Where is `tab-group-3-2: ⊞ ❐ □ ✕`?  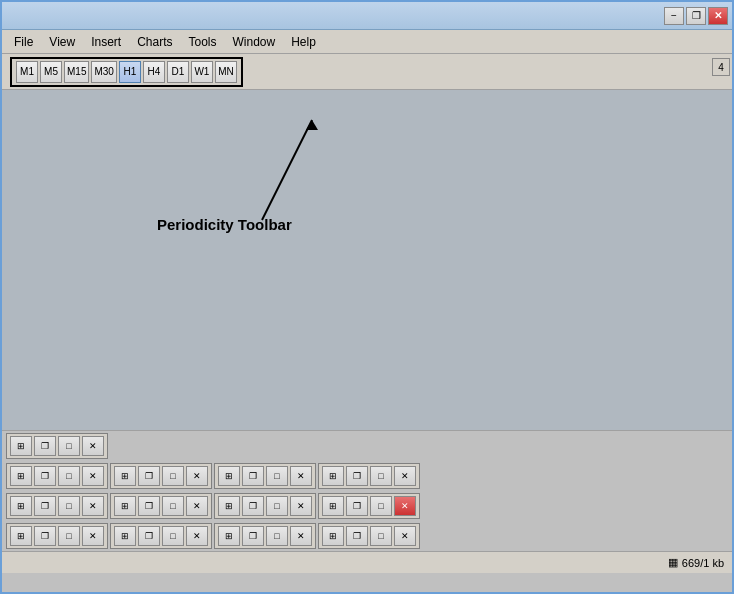 tab-group-3-2: ⊞ ❐ □ ✕ is located at coordinates (161, 506).